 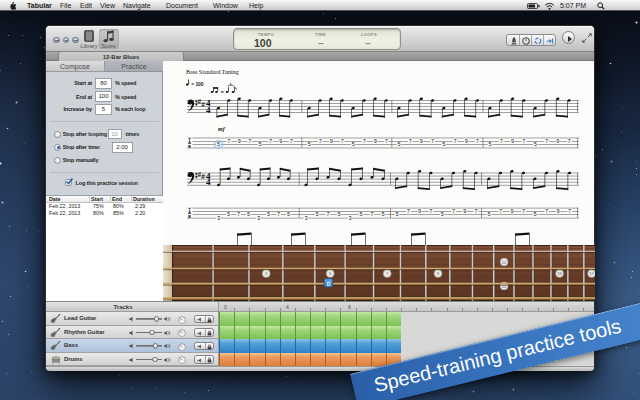 I want to click on svg-text: 15, so click(x=560, y=274).